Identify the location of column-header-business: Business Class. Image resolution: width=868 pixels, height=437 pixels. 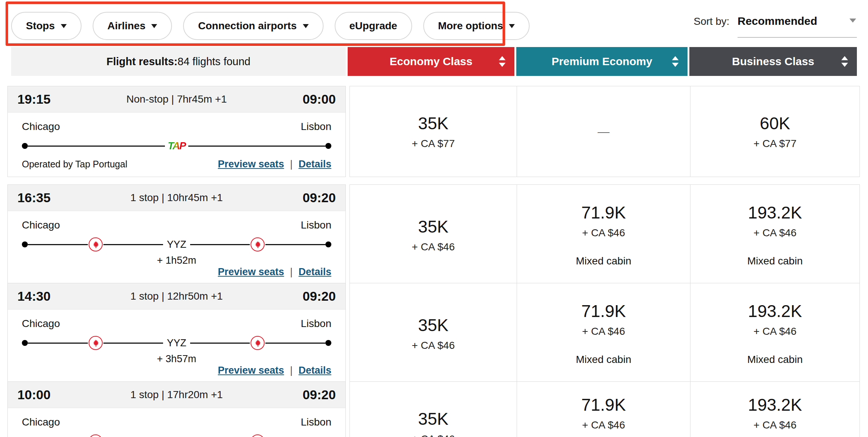
(773, 61).